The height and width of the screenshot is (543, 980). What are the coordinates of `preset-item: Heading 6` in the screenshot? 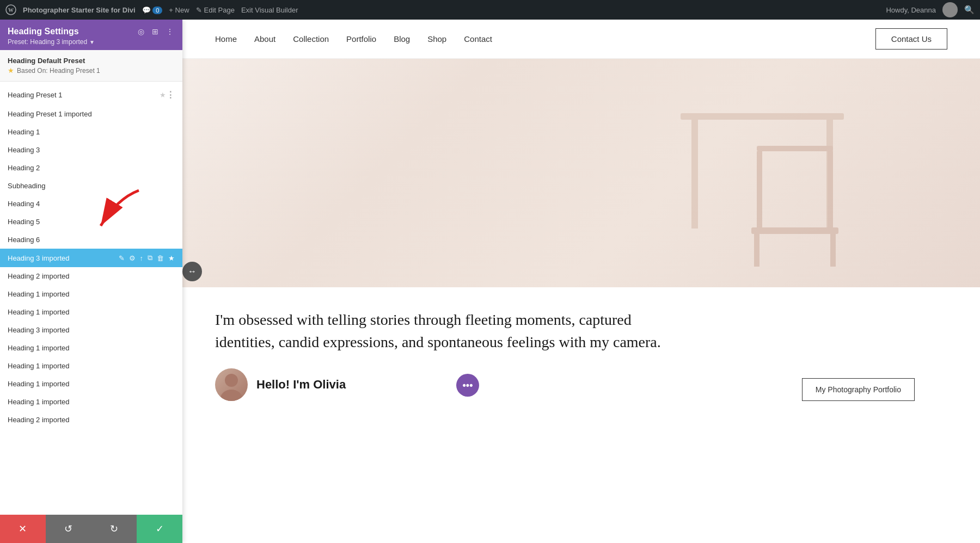 It's located at (91, 239).